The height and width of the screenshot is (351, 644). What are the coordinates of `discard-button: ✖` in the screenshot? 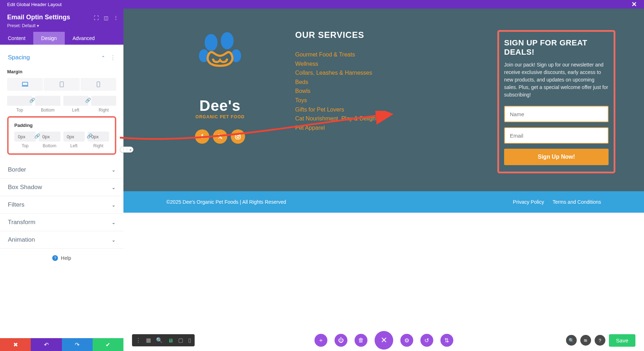 It's located at (15, 345).